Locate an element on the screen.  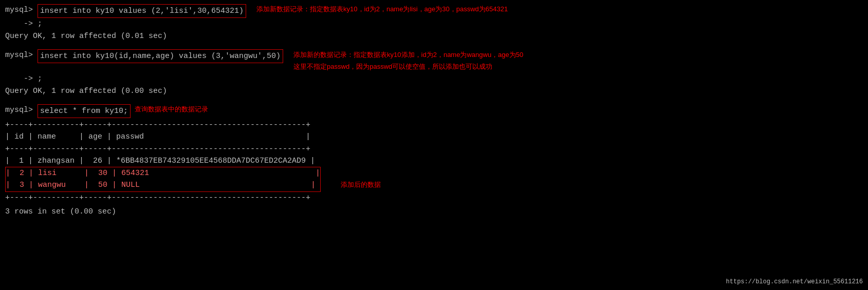
table-row: | 1 | zhangsan | 26 | *6BB4837EB74329105… is located at coordinates (434, 161).